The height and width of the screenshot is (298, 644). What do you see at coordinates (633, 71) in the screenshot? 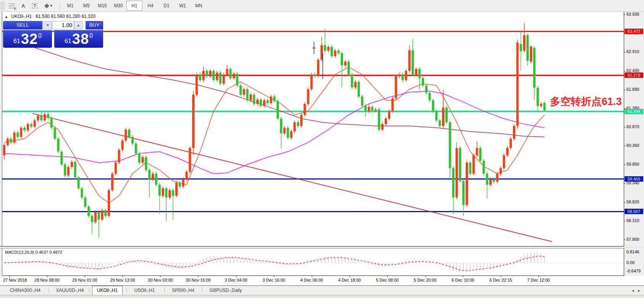
I see `price-tick-label: 62.400` at bounding box center [633, 71].